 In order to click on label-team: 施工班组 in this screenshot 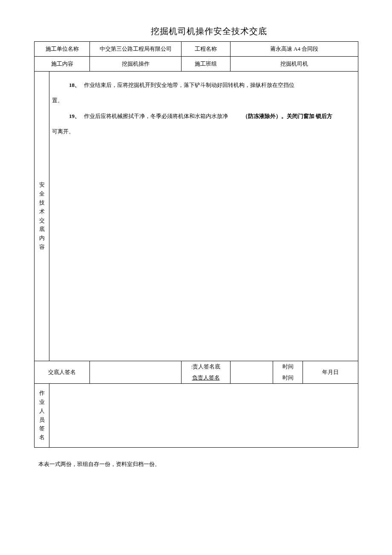, I will do `click(206, 64)`.